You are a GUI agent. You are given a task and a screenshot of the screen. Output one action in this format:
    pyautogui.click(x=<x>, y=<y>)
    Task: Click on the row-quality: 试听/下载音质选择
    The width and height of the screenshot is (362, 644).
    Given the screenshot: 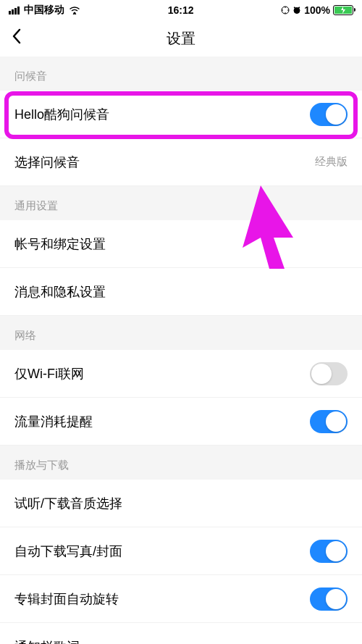 What is the action you would take?
    pyautogui.click(x=181, y=503)
    